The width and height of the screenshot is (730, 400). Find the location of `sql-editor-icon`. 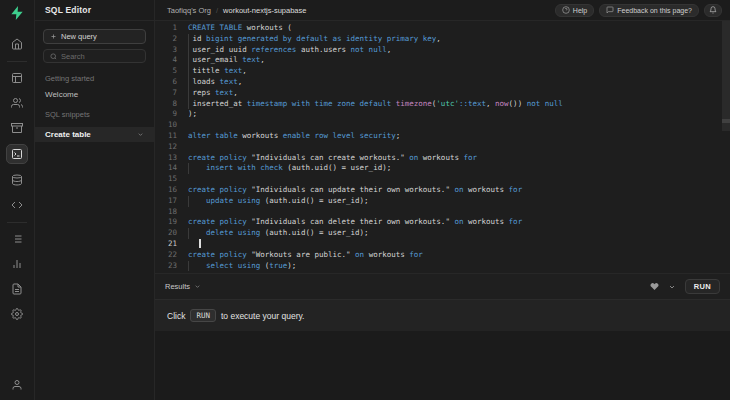

sql-editor-icon is located at coordinates (17, 154).